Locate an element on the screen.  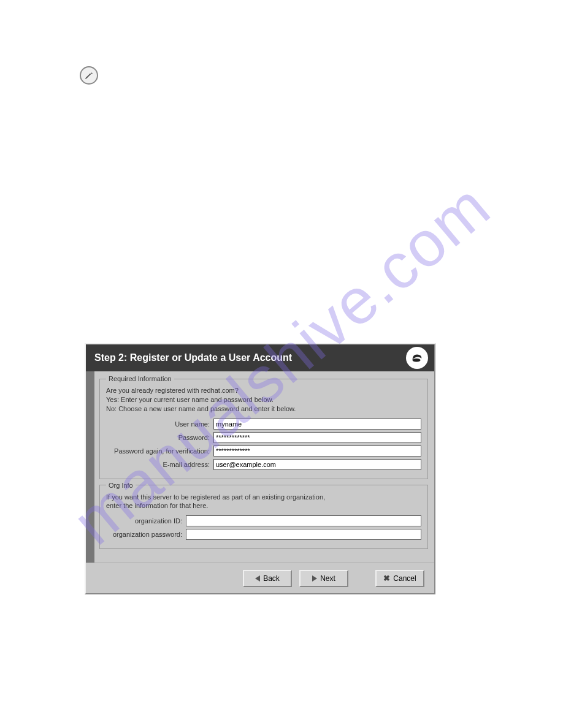
help-line: Yes: Enter your current user name and pa… is located at coordinates (264, 400).